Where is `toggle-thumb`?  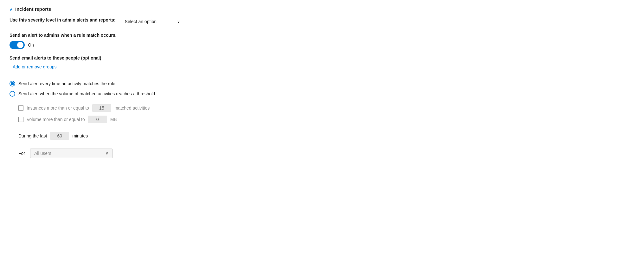 toggle-thumb is located at coordinates (20, 45).